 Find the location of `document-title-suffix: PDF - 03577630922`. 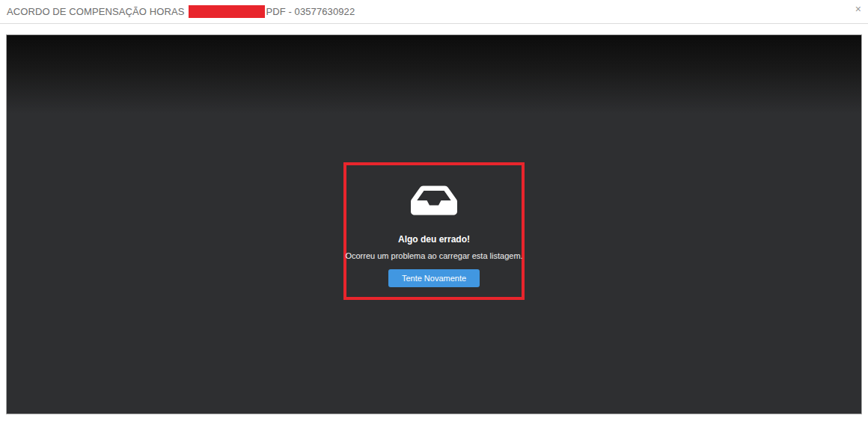

document-title-suffix: PDF - 03577630922 is located at coordinates (310, 12).